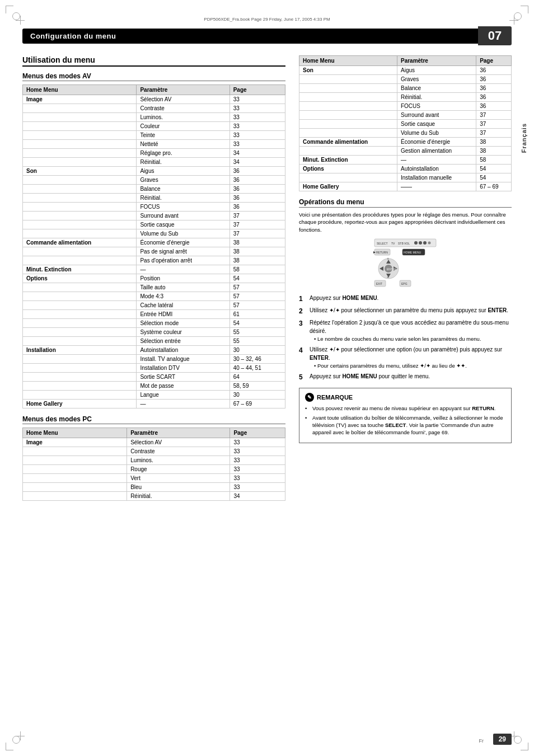 The height and width of the screenshot is (756, 534). I want to click on table-cell: Luminos., so click(179, 461).